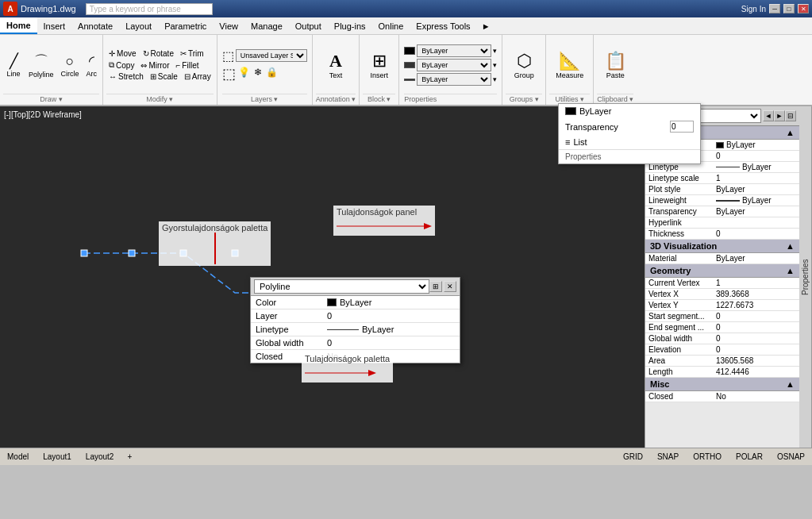  Describe the element at coordinates (229, 25) in the screenshot. I see `menu-view: View` at that location.